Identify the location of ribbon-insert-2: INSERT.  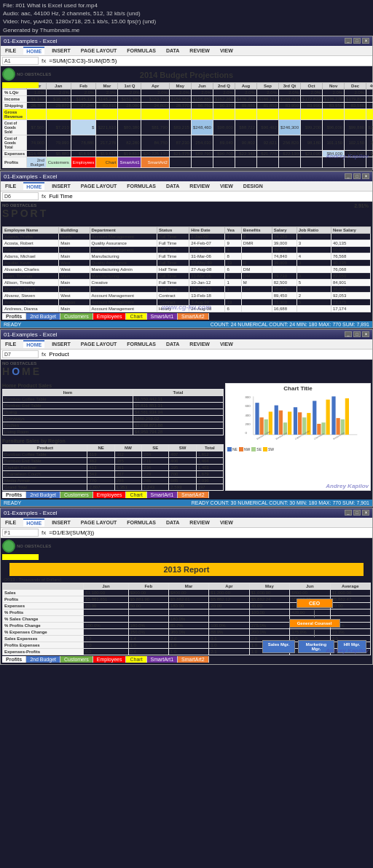
(61, 186).